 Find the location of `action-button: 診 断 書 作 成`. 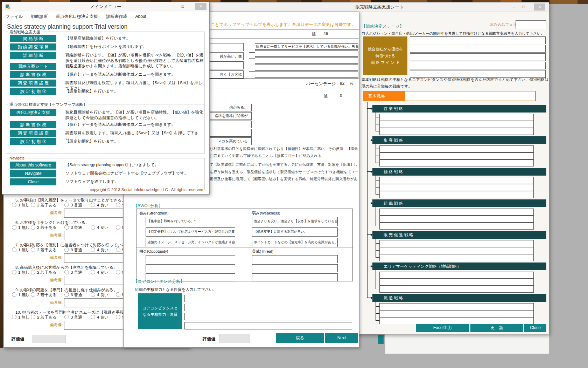

action-button: 診 断 書 作 成 is located at coordinates (33, 75).